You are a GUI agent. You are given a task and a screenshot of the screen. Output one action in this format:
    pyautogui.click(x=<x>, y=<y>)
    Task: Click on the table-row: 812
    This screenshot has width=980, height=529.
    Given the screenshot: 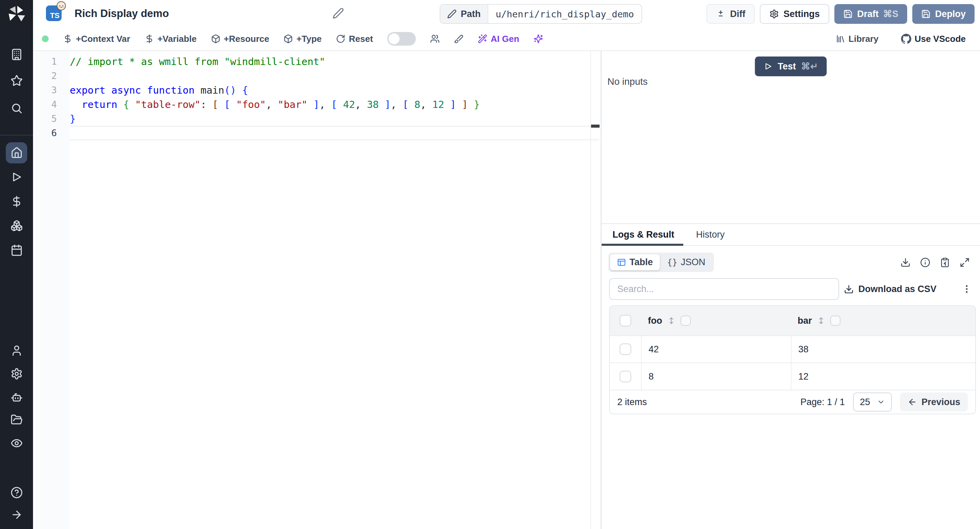 What is the action you would take?
    pyautogui.click(x=792, y=376)
    